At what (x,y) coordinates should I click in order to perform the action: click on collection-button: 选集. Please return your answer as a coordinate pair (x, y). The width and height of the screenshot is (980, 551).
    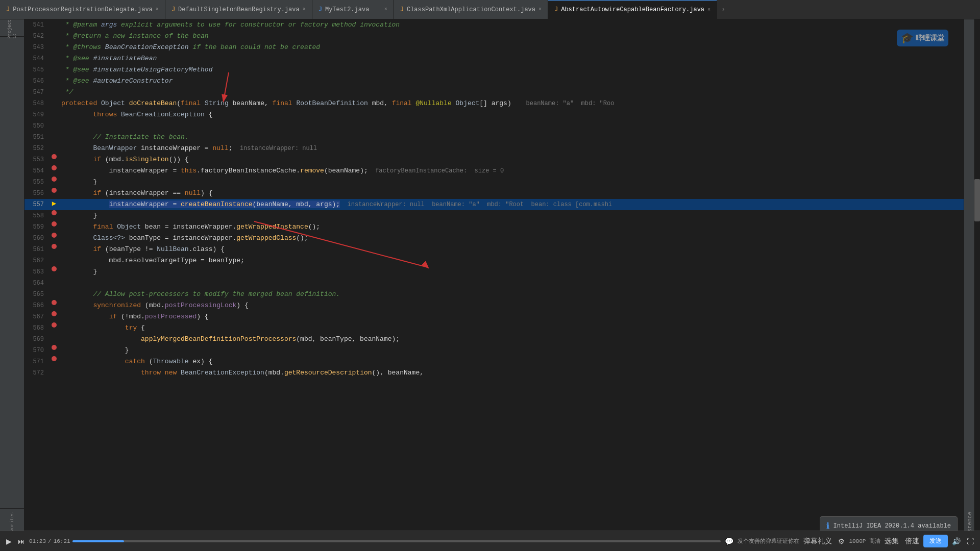
    Looking at the image, I should click on (892, 541).